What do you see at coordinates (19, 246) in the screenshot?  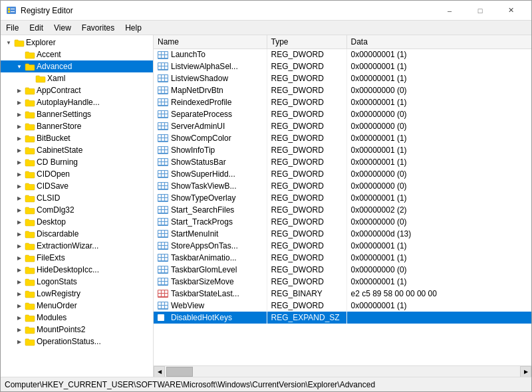 I see `expand-icon-extractionwizar: ▶` at bounding box center [19, 246].